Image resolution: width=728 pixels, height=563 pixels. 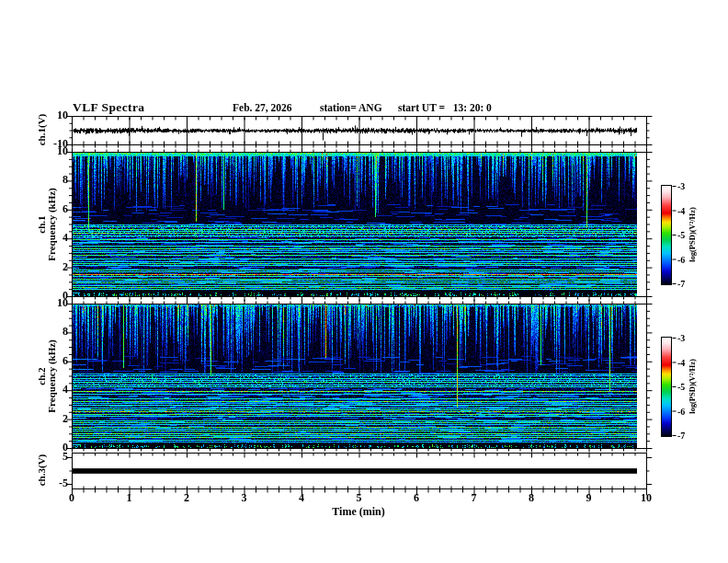 I want to click on tick-label: 7, so click(x=474, y=499).